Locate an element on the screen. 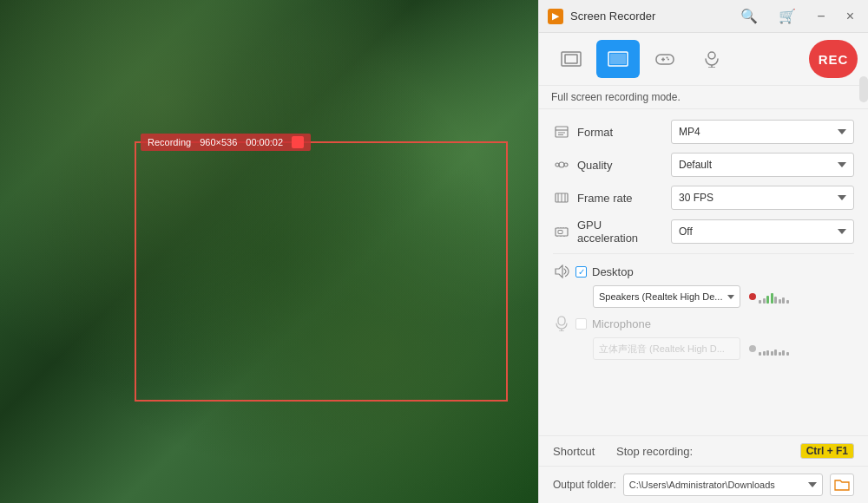 Image resolution: width=868 pixels, height=503 pixels. microphone-device-select: 立体声混音 (Realtek High D... is located at coordinates (667, 349).